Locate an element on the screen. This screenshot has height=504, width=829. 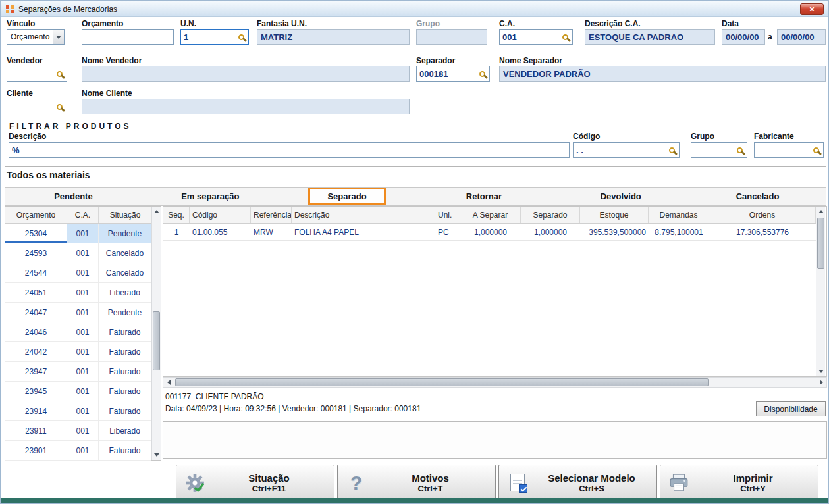
data-from-value: 00/00/00 is located at coordinates (743, 37).